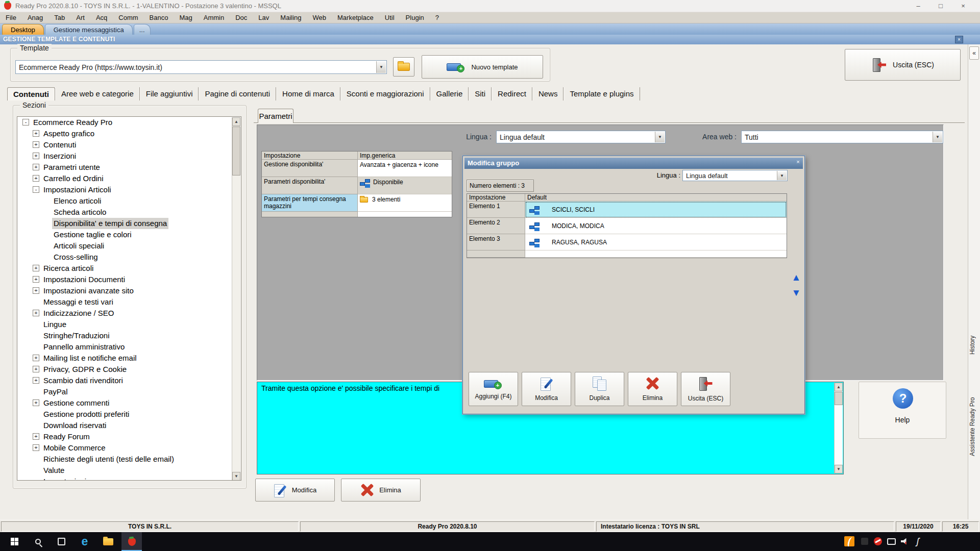 The width and height of the screenshot is (980, 551). What do you see at coordinates (308, 94) in the screenshot?
I see `tab-home-di-marca: Home di marca` at bounding box center [308, 94].